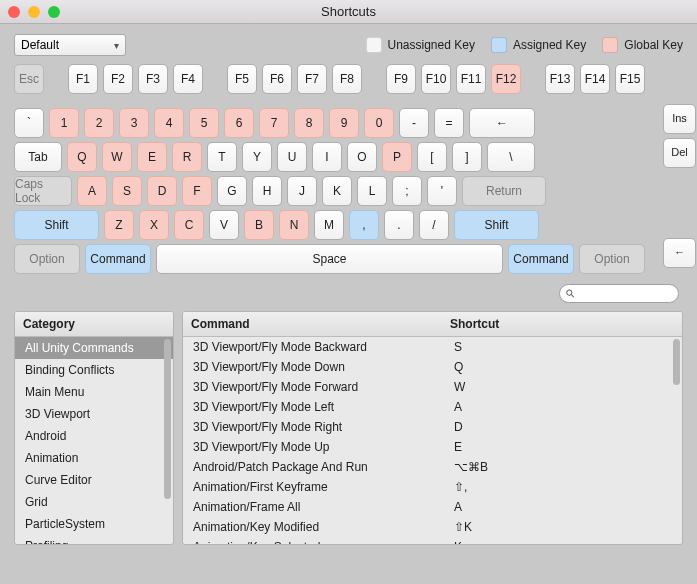  Describe the element at coordinates (511, 157) in the screenshot. I see `key--: \` at that location.